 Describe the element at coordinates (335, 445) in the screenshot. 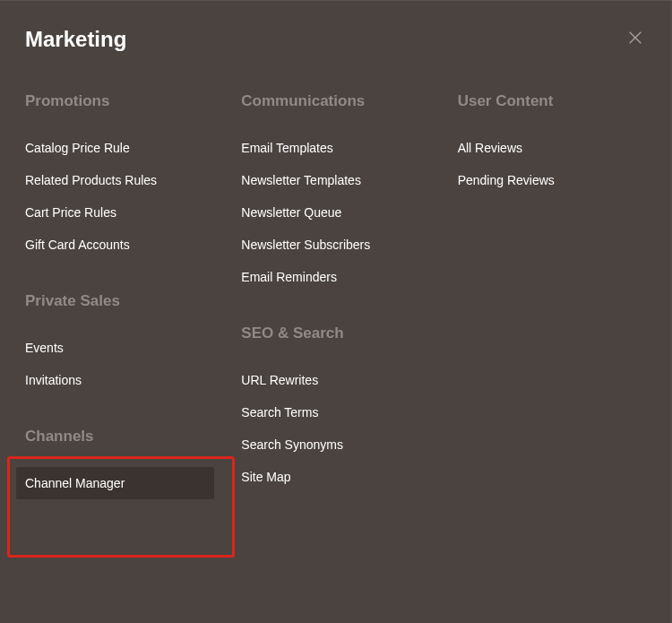

I see `menu-item-search-synonyms: Search Synonyms` at that location.